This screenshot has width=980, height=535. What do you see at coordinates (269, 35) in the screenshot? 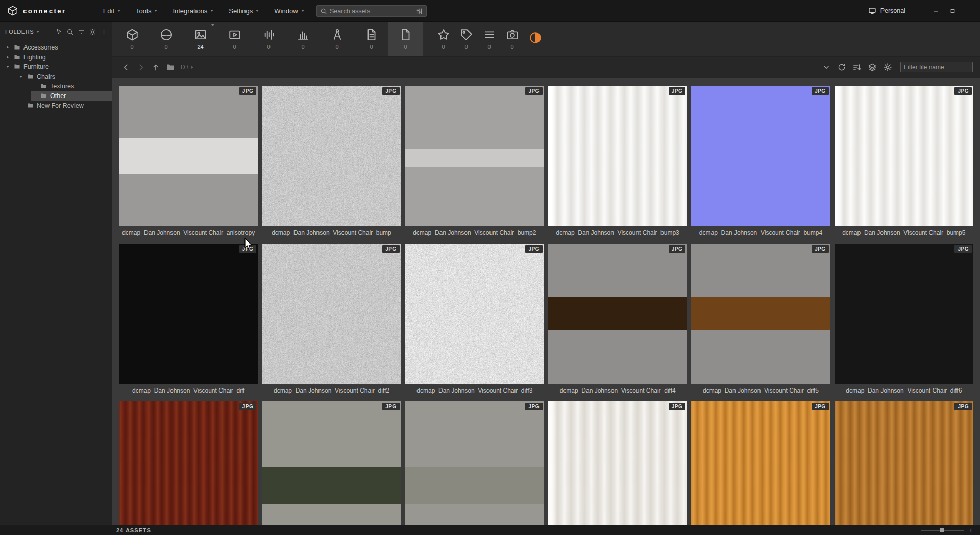
I see `audio-icon` at bounding box center [269, 35].